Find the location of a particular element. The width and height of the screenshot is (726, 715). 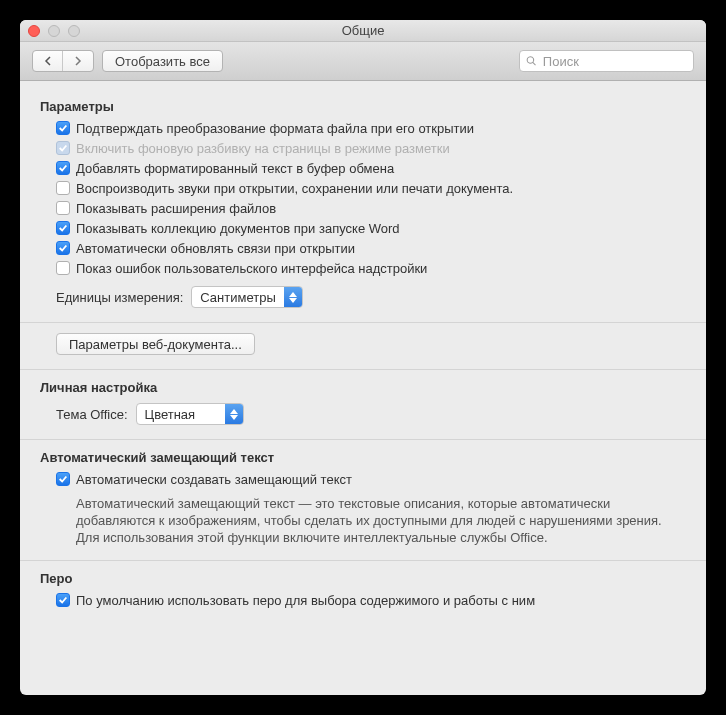

toolbar: Отобразить все is located at coordinates (363, 62).